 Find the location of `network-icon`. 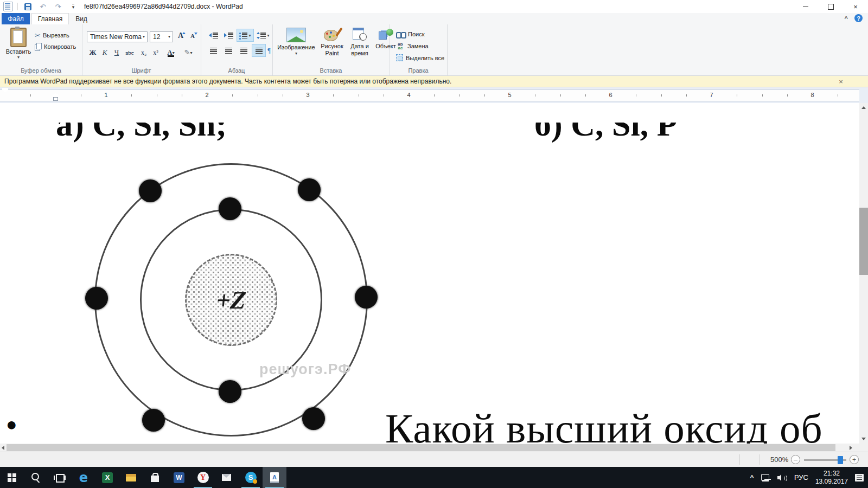

network-icon is located at coordinates (766, 478).